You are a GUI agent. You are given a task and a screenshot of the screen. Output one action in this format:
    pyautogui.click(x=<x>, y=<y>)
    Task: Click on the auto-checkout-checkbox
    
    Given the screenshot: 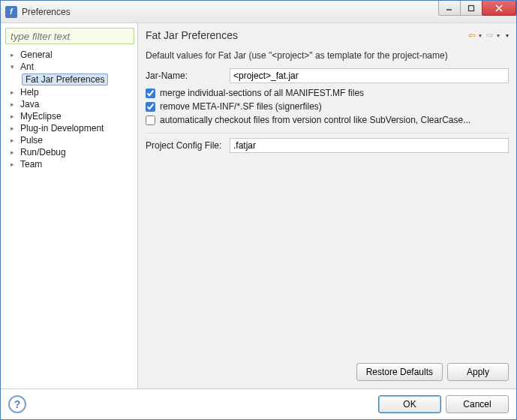 What is the action you would take?
    pyautogui.click(x=150, y=120)
    